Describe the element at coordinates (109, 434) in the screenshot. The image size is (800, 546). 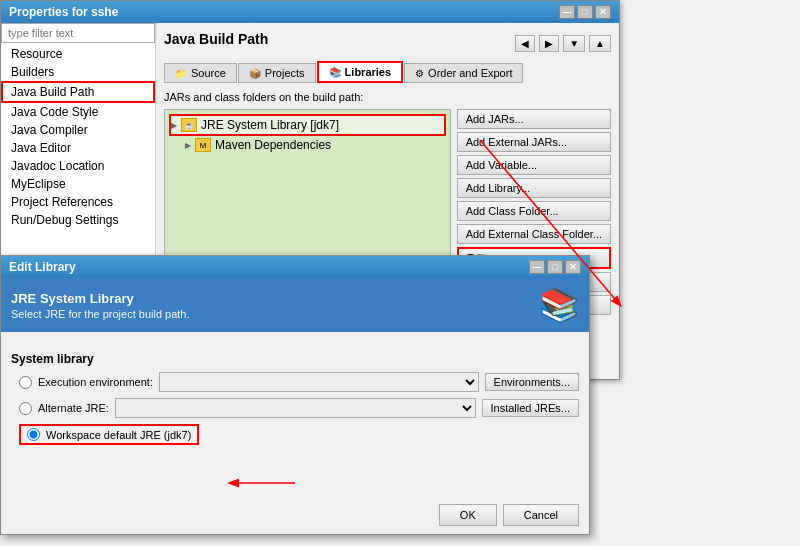
I see `workspace-jre-highlight: Workspace default JRE (jdk7)` at that location.